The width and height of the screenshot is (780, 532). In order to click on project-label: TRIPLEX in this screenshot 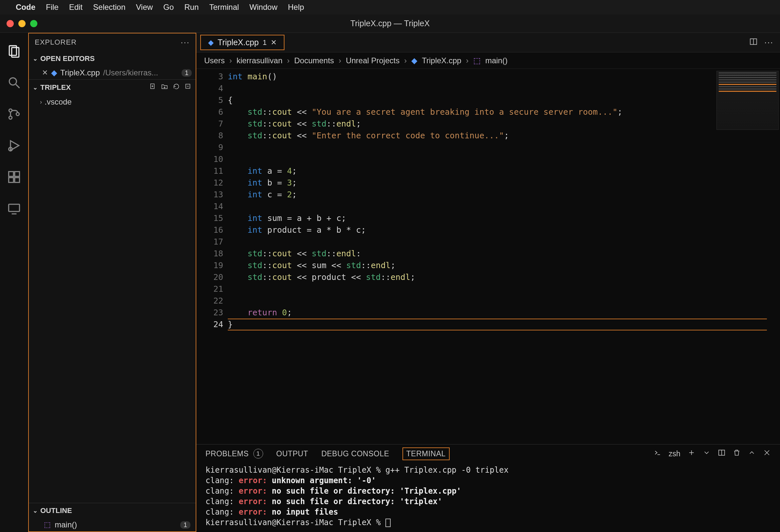, I will do `click(56, 87)`.